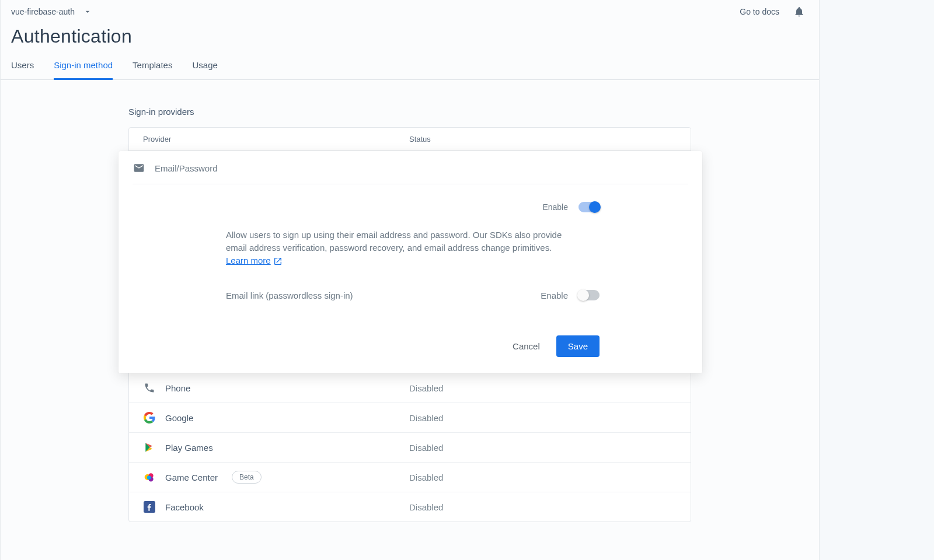 This screenshot has height=560, width=934. Describe the element at coordinates (543, 139) in the screenshot. I see `col-header-status: Status` at that location.